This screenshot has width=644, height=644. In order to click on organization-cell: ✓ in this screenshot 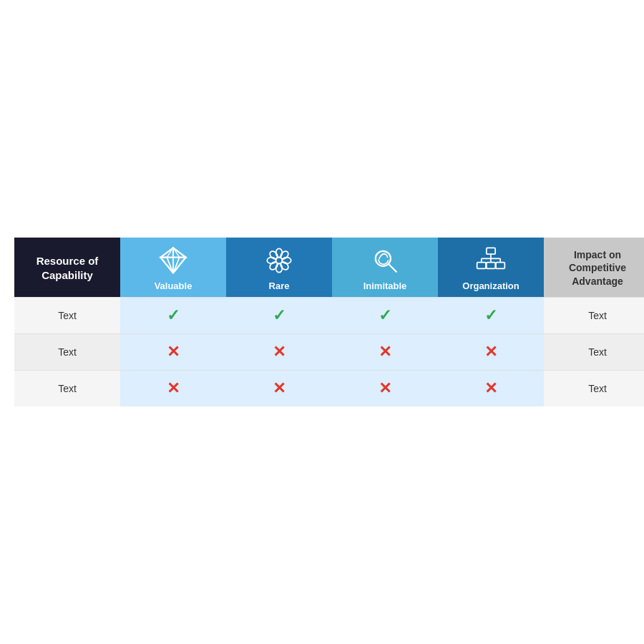, I will do `click(491, 316)`.